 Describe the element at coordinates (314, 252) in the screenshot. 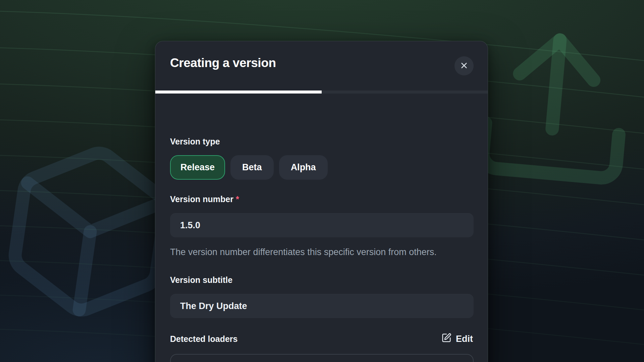

I see `version-number-help: The version number differentiates this s…` at that location.